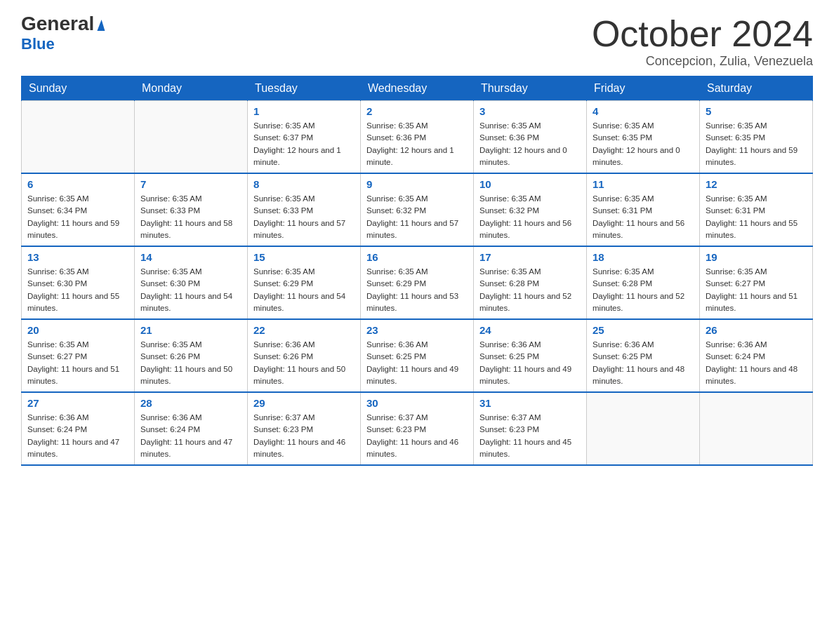 This screenshot has width=834, height=644. I want to click on calendar-cell: 4Sunrise: 6:35 AMSunset: 6:35 PMDaylight…, so click(643, 137).